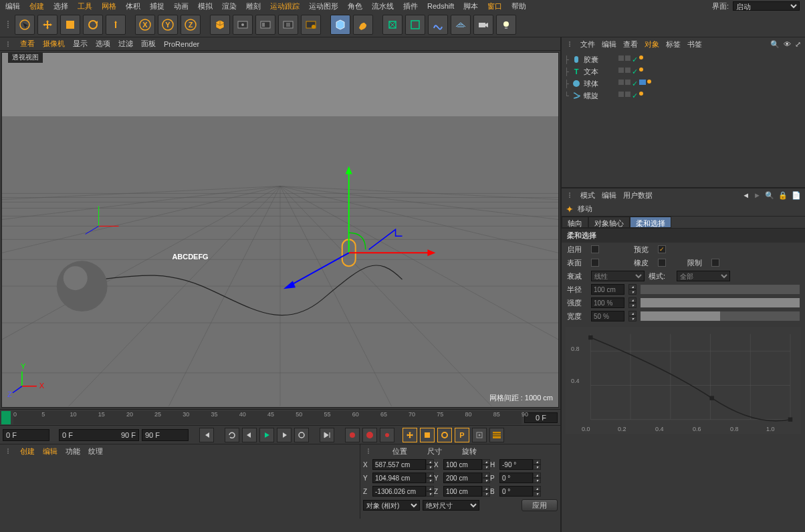 This screenshot has height=532, width=805. I want to click on x-axis-tool: X, so click(145, 25).